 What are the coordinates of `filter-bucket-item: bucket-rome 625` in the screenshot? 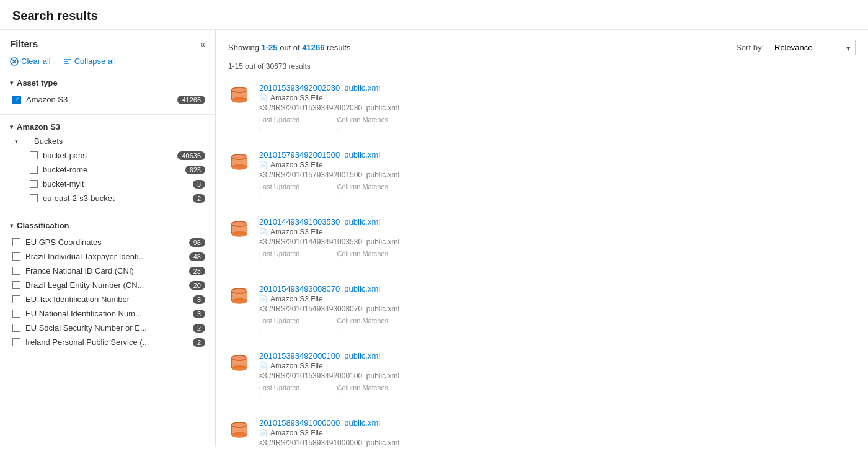 It's located at (118, 170).